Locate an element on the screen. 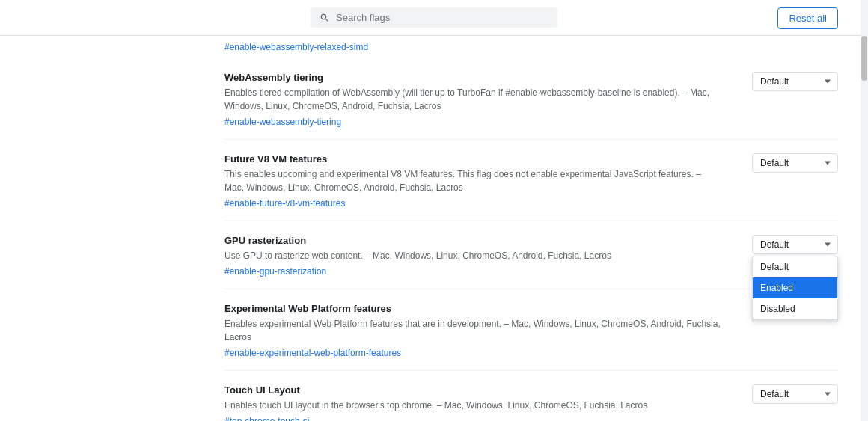 Image resolution: width=868 pixels, height=421 pixels. top-webassembly-simd-link: #enable-webassembly-relaxed-simd is located at coordinates (531, 46).